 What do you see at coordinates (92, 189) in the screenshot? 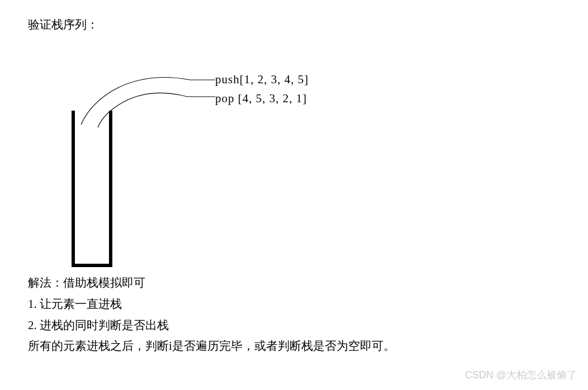
I see `stack-container` at bounding box center [92, 189].